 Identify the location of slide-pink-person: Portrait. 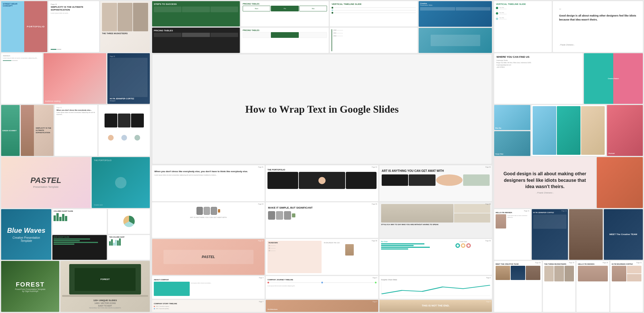
(625, 130).